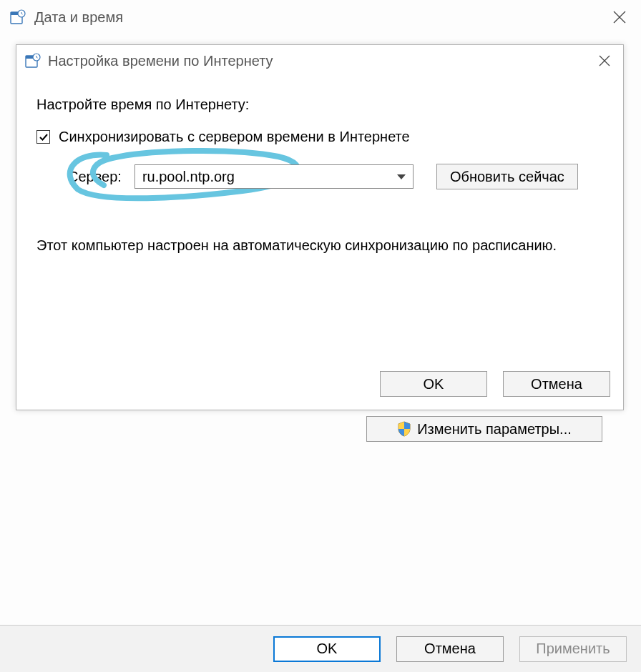  Describe the element at coordinates (484, 429) in the screenshot. I see `change-settings-button: Изменить параметры...` at that location.